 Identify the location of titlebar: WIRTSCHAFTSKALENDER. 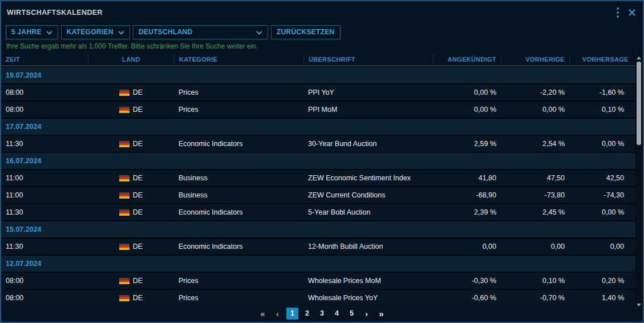
(322, 13).